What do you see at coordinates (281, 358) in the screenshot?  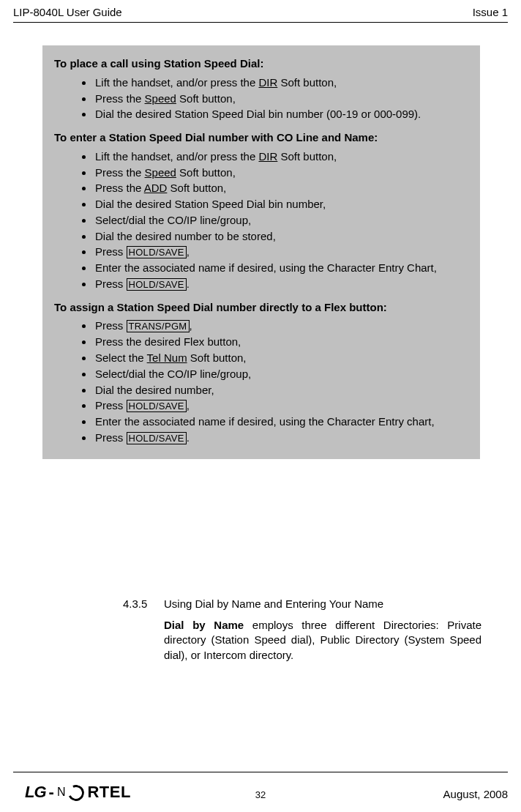 I see `list-item: Select the Tel Num Soft button,` at bounding box center [281, 358].